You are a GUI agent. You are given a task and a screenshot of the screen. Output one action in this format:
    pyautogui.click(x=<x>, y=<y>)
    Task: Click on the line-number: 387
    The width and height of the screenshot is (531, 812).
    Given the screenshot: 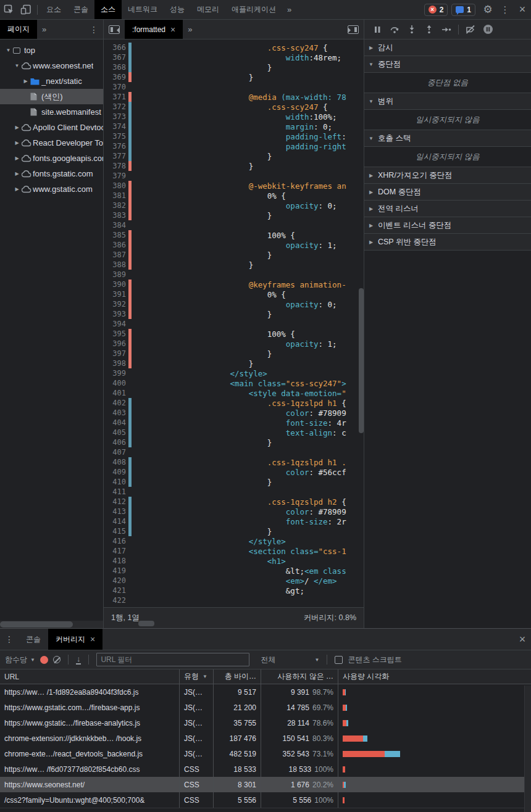 What is the action you would take?
    pyautogui.click(x=116, y=255)
    